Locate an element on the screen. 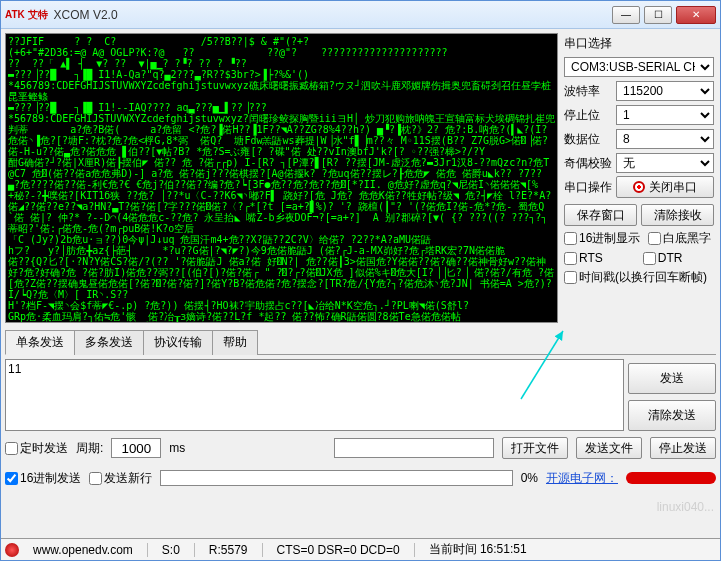 The height and width of the screenshot is (561, 721). record-icon is located at coordinates (639, 187).